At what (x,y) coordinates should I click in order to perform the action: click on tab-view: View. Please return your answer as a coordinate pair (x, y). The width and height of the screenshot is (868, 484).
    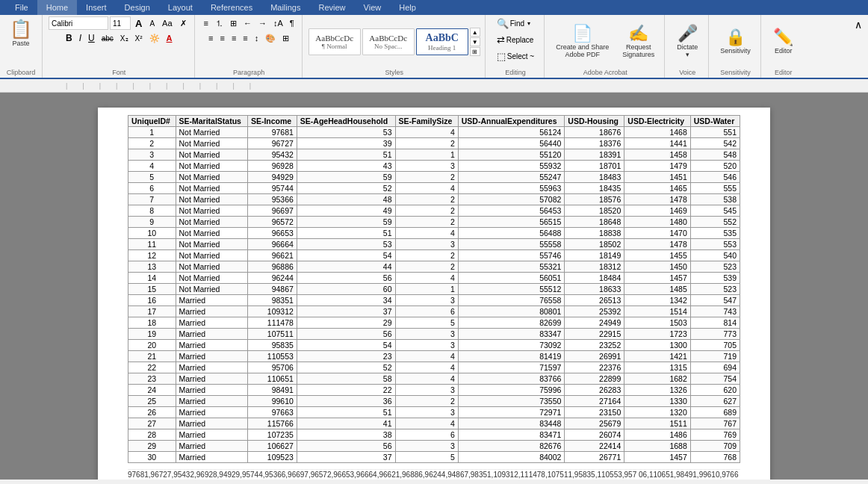
    Looking at the image, I should click on (373, 7).